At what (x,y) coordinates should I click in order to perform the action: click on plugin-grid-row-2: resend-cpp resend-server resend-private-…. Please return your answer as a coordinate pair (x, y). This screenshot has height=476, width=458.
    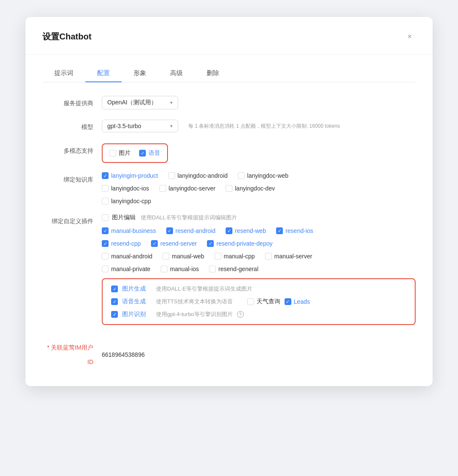
    Looking at the image, I should click on (259, 244).